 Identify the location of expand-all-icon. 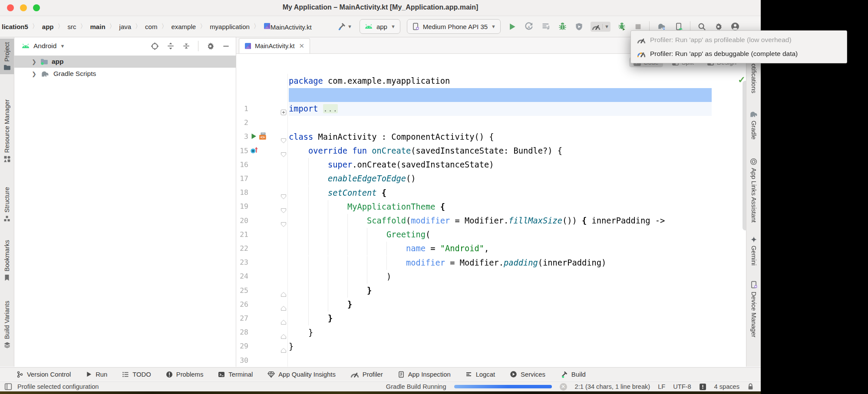
(171, 46).